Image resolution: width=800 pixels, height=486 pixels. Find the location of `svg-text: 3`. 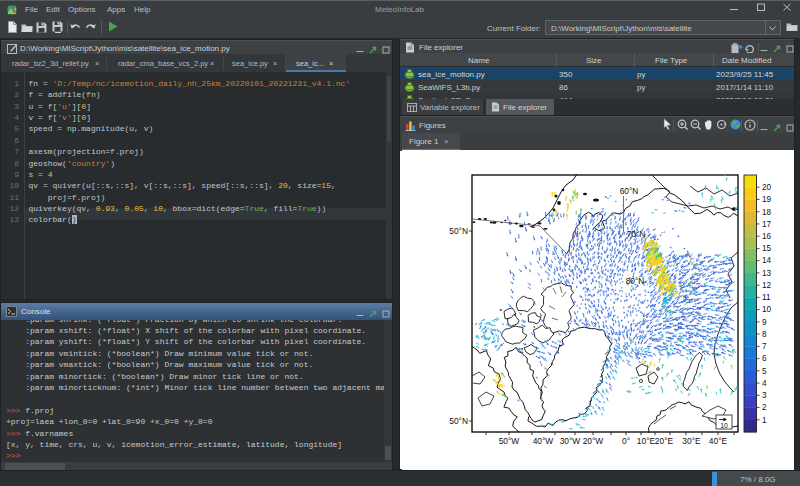

svg-text: 3 is located at coordinates (764, 396).